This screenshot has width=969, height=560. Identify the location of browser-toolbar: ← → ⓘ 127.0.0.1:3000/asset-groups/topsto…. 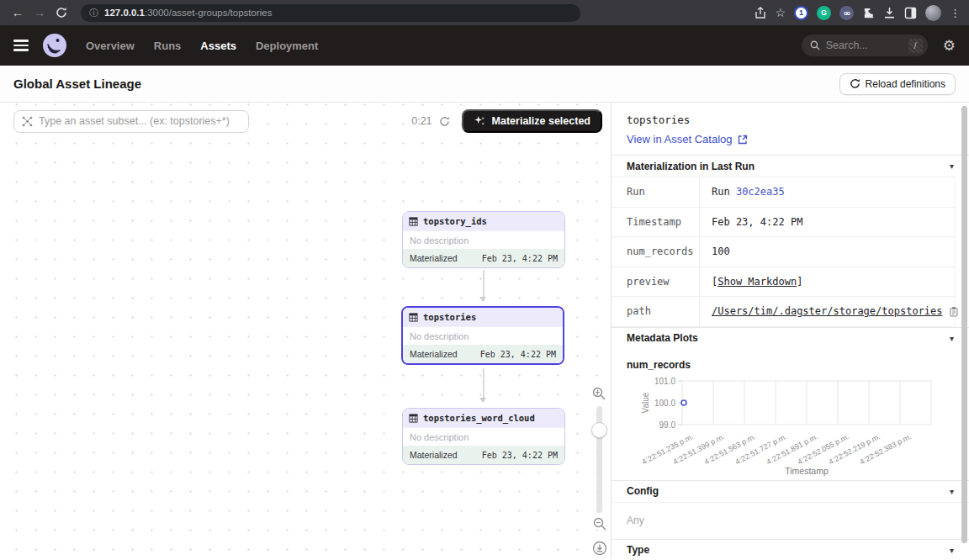
(484, 13).